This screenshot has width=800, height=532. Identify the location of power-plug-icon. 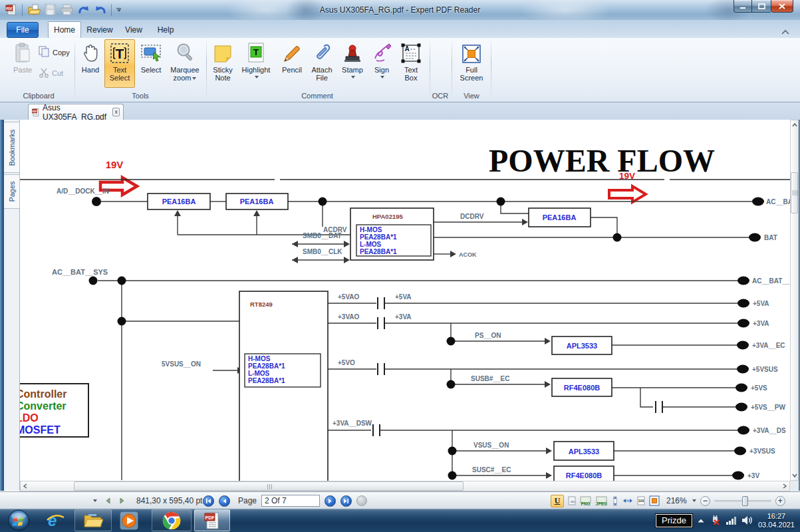
(716, 520).